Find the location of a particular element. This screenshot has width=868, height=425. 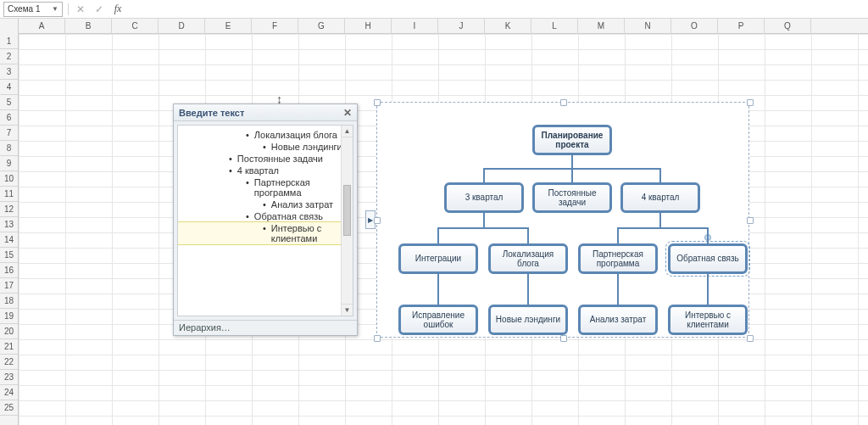

text-pane-item-label: Партнерская программа is located at coordinates (303, 187).